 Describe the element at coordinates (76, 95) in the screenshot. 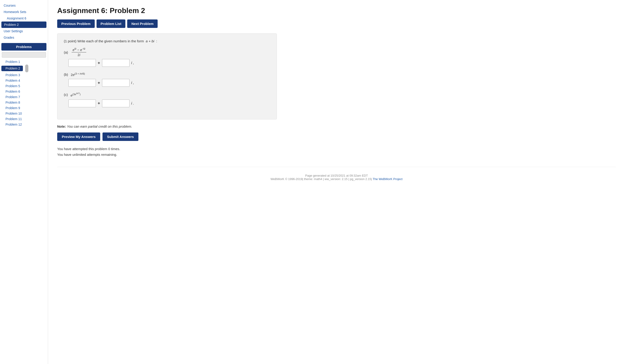

I see `part-c-math: e(3eiπ/7)` at that location.